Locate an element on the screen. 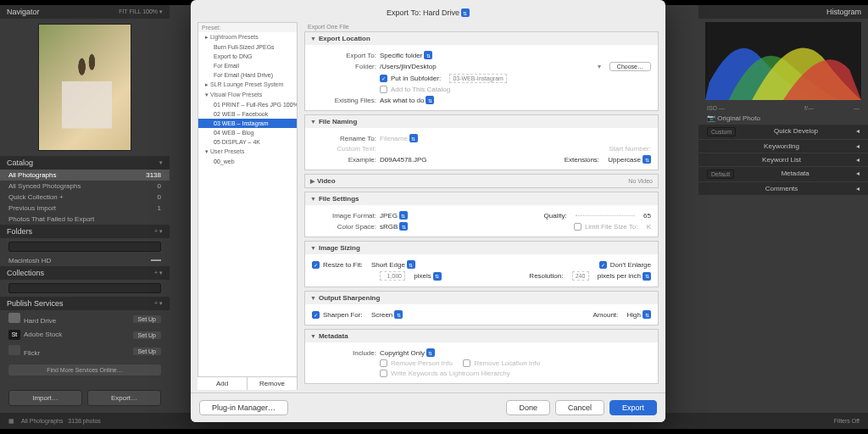  preset-item: For Email is located at coordinates (248, 66).